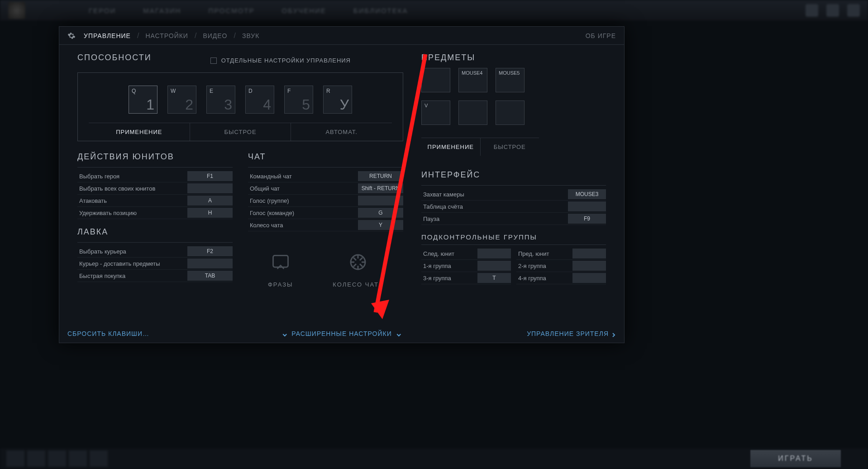 This screenshot has height=469, width=868. I want to click on nav-library: БИБЛИОТЕКА, so click(381, 11).